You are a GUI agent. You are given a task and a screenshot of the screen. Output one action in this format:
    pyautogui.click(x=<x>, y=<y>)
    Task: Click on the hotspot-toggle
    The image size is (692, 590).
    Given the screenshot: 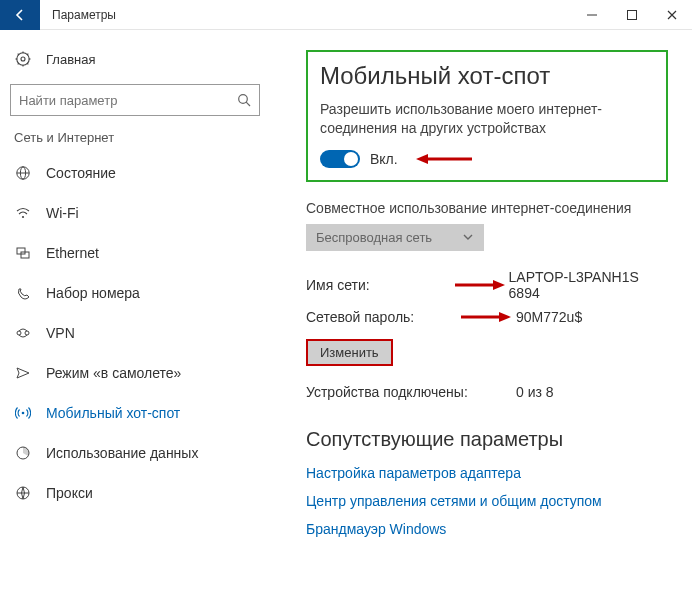 What is the action you would take?
    pyautogui.click(x=340, y=159)
    